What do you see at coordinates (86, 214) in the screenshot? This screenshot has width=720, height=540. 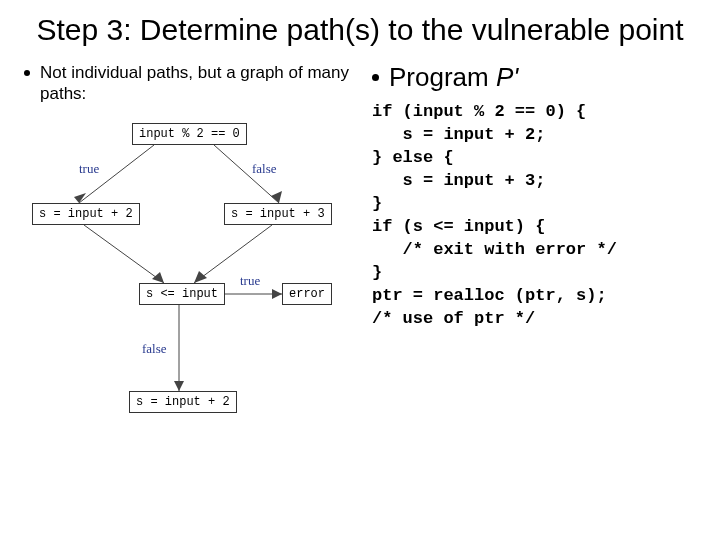 I see `flow-node-assign-left: s = input + 2` at bounding box center [86, 214].